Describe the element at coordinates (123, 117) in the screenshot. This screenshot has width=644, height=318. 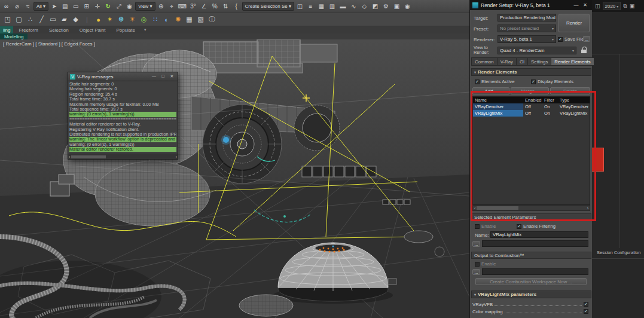
I see `vray-messages-log: Static hair segments: 0Moving hair segme…` at that location.